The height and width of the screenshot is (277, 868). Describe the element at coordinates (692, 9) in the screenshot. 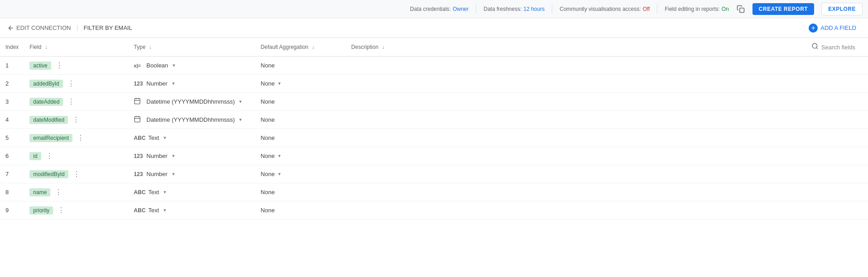

I see `field-editing-label: Field editing in reports:` at that location.